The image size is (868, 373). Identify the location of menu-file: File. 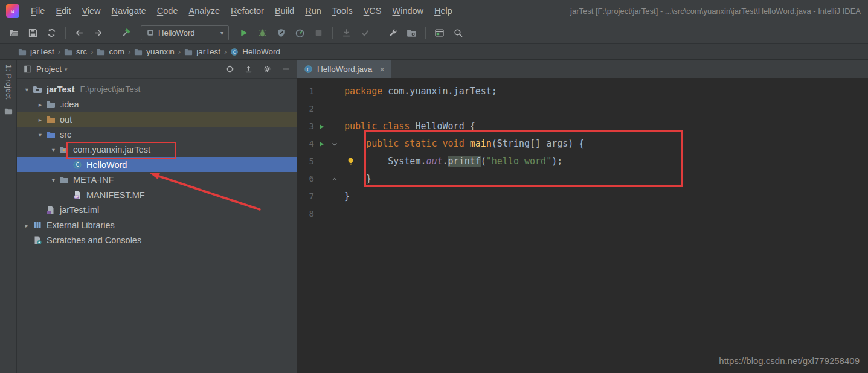
(37, 11).